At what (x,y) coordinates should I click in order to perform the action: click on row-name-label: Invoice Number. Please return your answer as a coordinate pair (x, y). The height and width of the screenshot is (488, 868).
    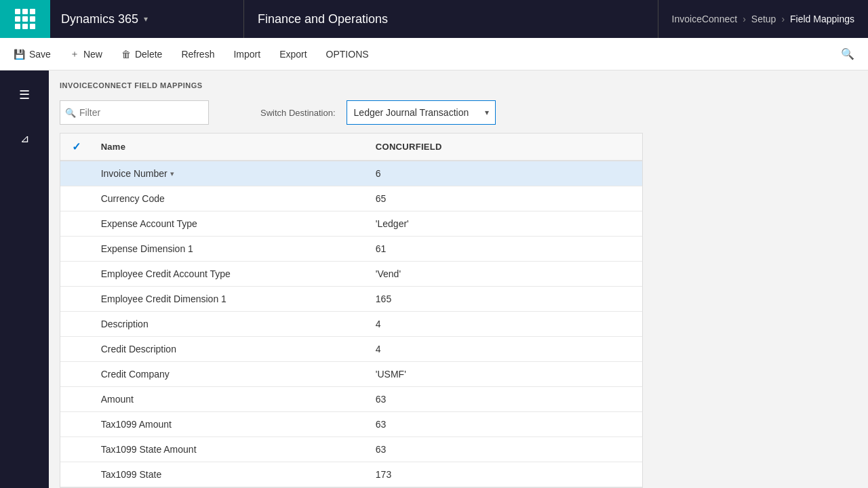
    Looking at the image, I should click on (134, 174).